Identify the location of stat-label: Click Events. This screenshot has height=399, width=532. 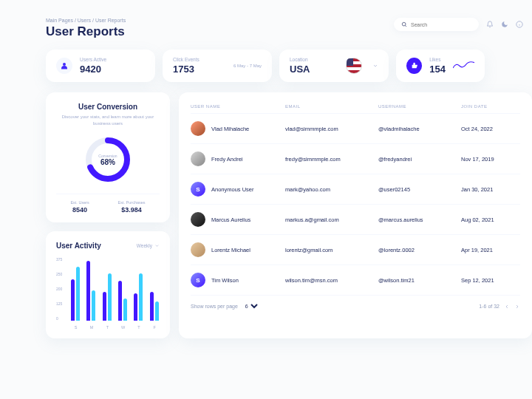
(186, 59).